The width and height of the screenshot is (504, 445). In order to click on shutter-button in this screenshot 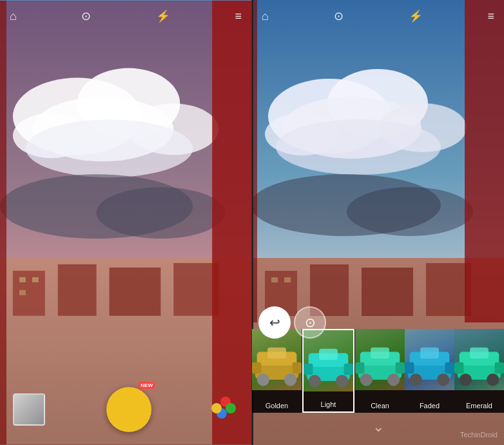, I will do `click(129, 410)`.